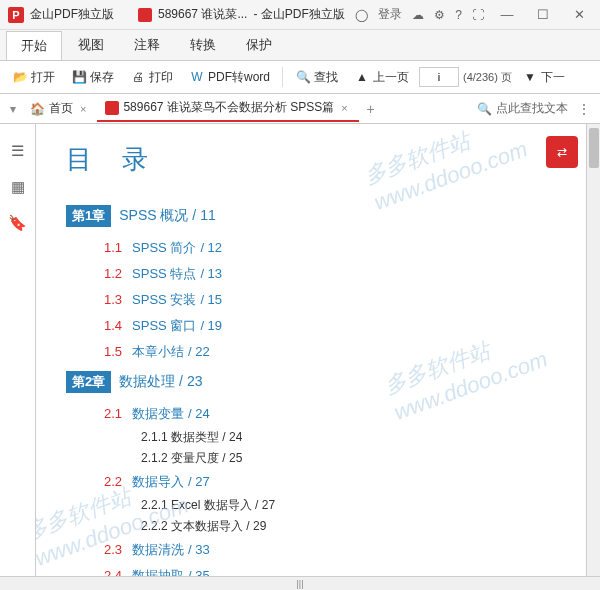  What do you see at coordinates (300, 583) in the screenshot?
I see `statusbar: |||` at bounding box center [300, 583].